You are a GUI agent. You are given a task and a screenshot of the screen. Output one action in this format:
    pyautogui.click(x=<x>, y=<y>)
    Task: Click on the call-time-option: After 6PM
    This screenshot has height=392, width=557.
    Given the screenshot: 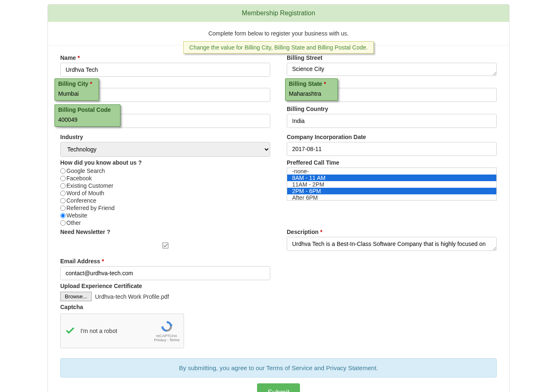 What is the action you would take?
    pyautogui.click(x=392, y=197)
    